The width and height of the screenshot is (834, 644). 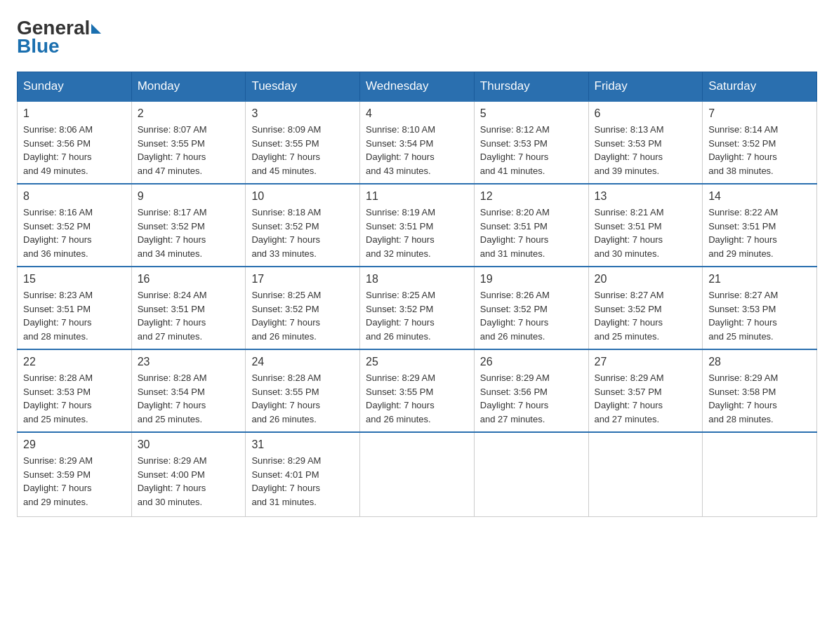 What do you see at coordinates (417, 391) in the screenshot?
I see `calendar-cell: 25 Sunrise: 8:29 AM Sunset: 3:55 PM Dayl…` at bounding box center [417, 391].